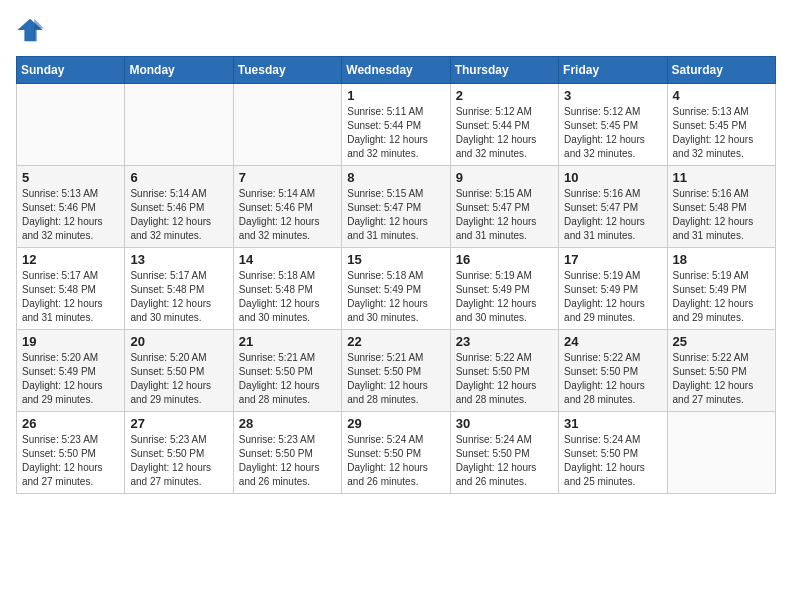 The image size is (792, 612). Describe the element at coordinates (179, 207) in the screenshot. I see `calendar-cell: 6Sunrise: 5:14 AM Sunset: 5:46 PM Daylig…` at that location.